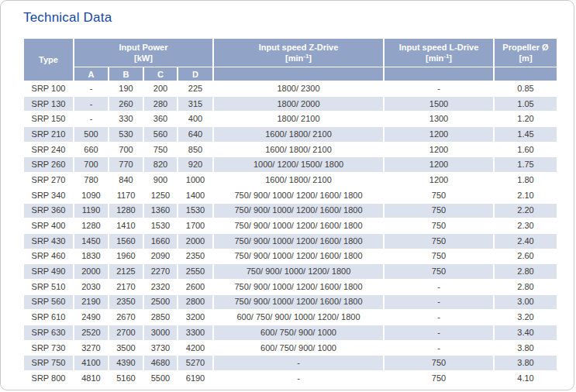  I want to click on cell-type: SRP 610, so click(48, 318).